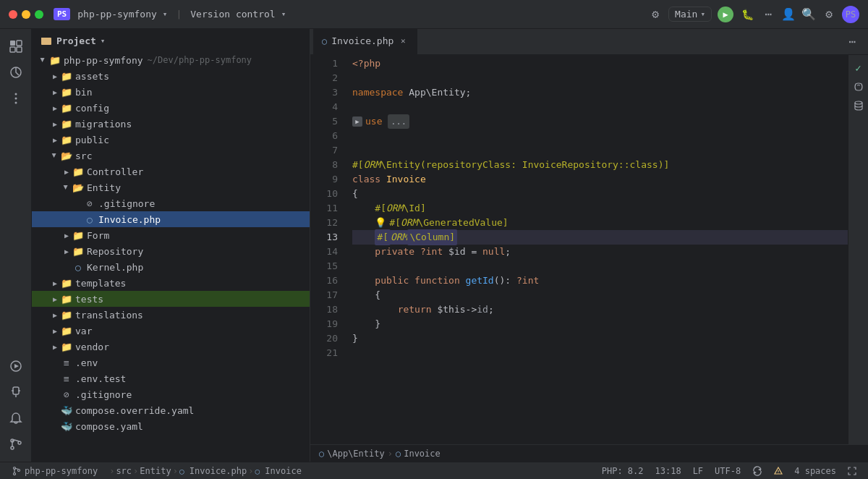 This screenshot has width=868, height=479. What do you see at coordinates (117, 14) in the screenshot?
I see `project-name: php-pp-symfony` at bounding box center [117, 14].